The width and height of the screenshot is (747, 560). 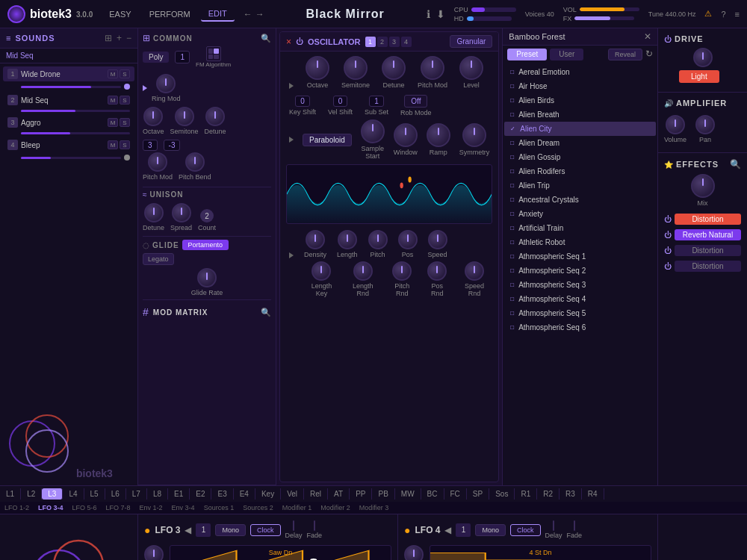 I want to click on tab-label-mod1: Modifier 1, so click(x=297, y=508).